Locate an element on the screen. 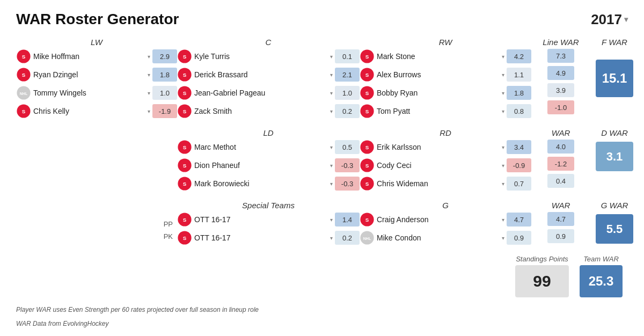 This screenshot has height=336, width=644. pk-war: 0.2 is located at coordinates (347, 238).